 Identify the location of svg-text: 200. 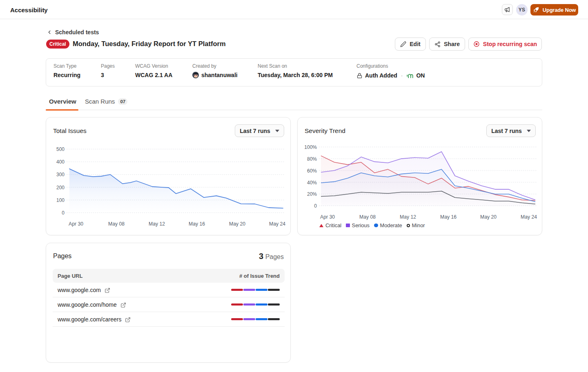
(60, 188).